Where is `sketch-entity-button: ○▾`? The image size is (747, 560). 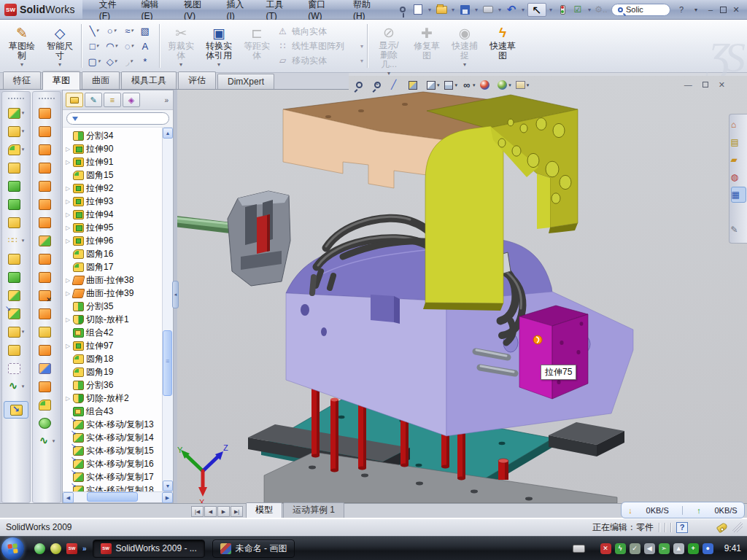 sketch-entity-button: ○▾ is located at coordinates (112, 31).